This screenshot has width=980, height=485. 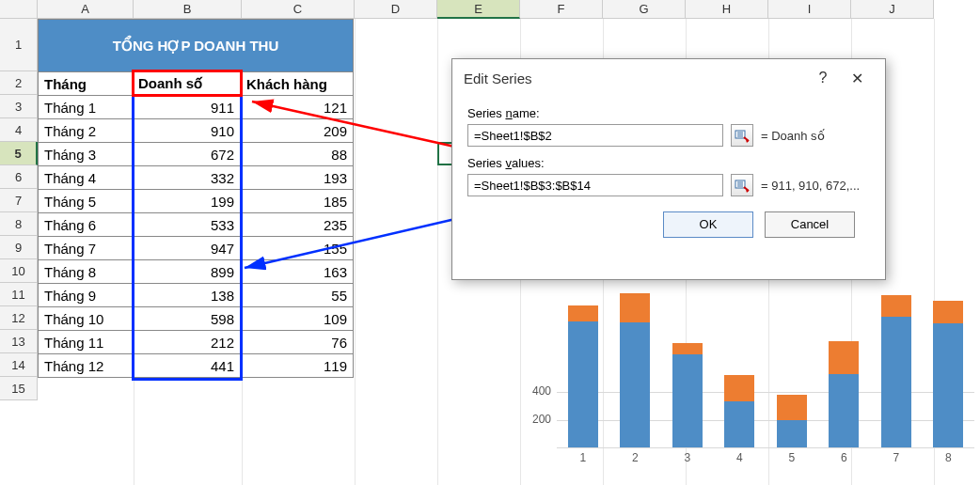 What do you see at coordinates (297, 342) in the screenshot?
I see `cell-khachhang: 76` at bounding box center [297, 342].